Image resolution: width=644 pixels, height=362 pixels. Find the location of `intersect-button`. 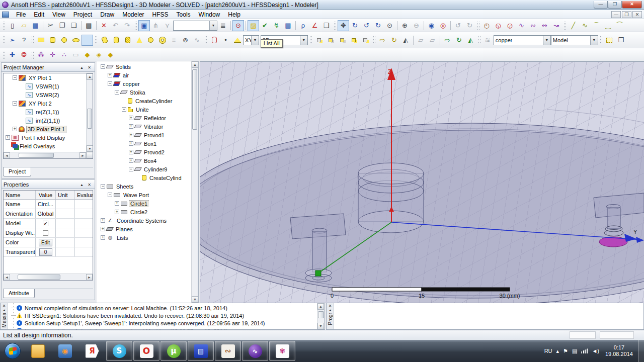

intersect-button is located at coordinates (342, 40).